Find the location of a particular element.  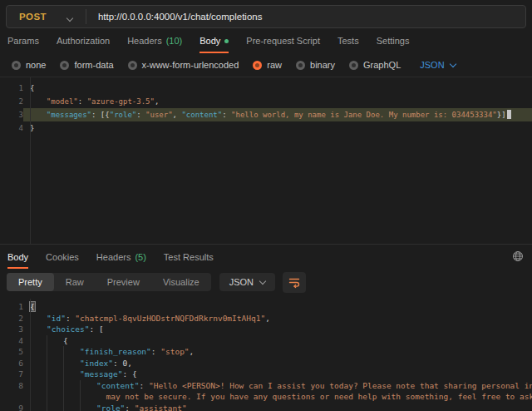

response-tab-headers: Headers(5) is located at coordinates (121, 256).